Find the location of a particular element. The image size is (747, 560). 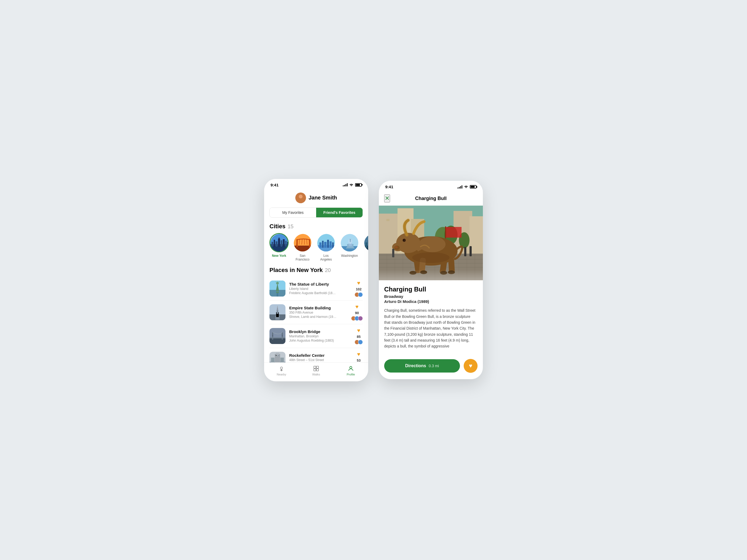

favorite-button: ♥ is located at coordinates (471, 366).